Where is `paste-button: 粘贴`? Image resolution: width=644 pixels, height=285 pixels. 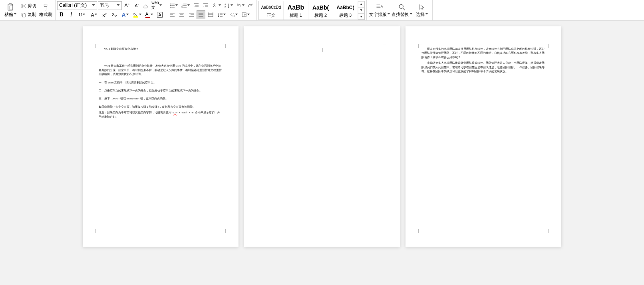 paste-button: 粘贴 is located at coordinates (10, 10).